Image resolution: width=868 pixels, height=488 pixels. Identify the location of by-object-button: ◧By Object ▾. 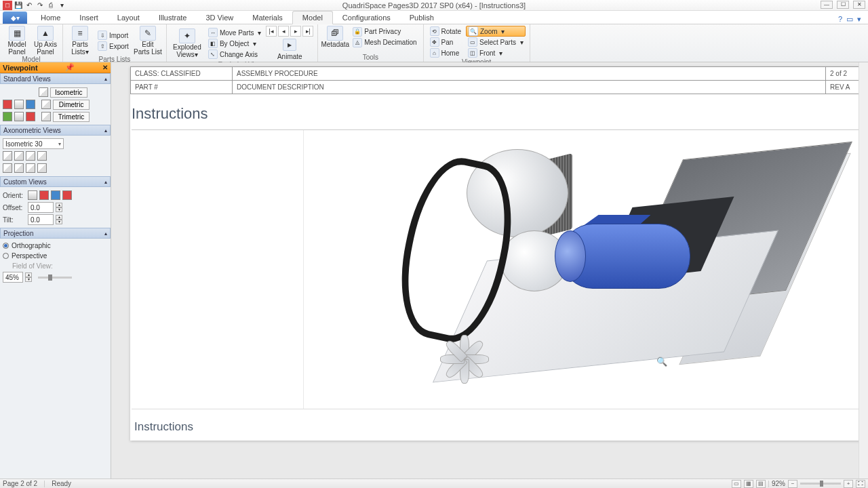
(235, 43).